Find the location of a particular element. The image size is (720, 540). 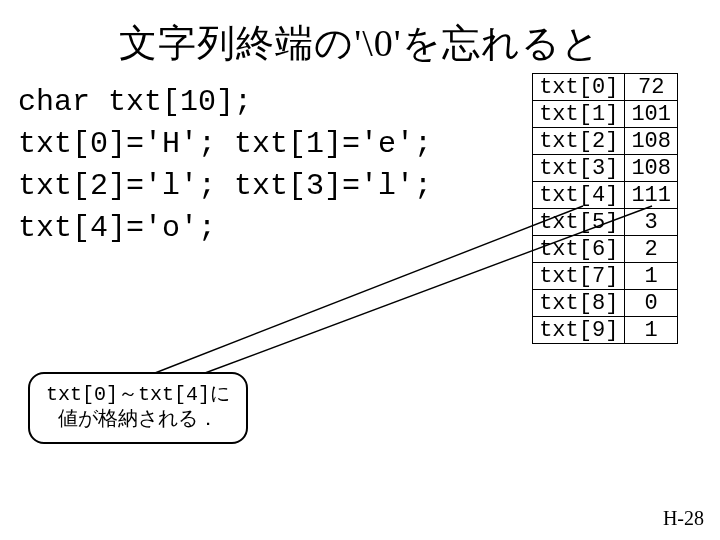

cell-label: txt[9] is located at coordinates (579, 330).